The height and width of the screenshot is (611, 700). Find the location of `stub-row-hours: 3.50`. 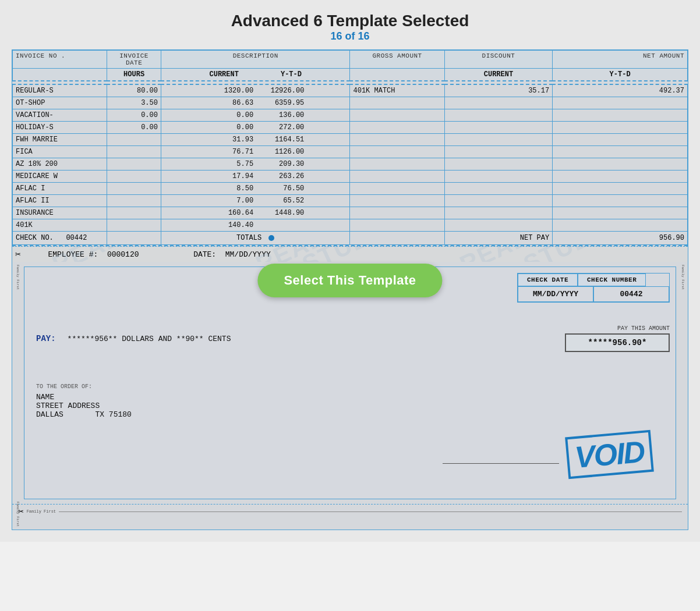

stub-row-hours: 3.50 is located at coordinates (134, 104).